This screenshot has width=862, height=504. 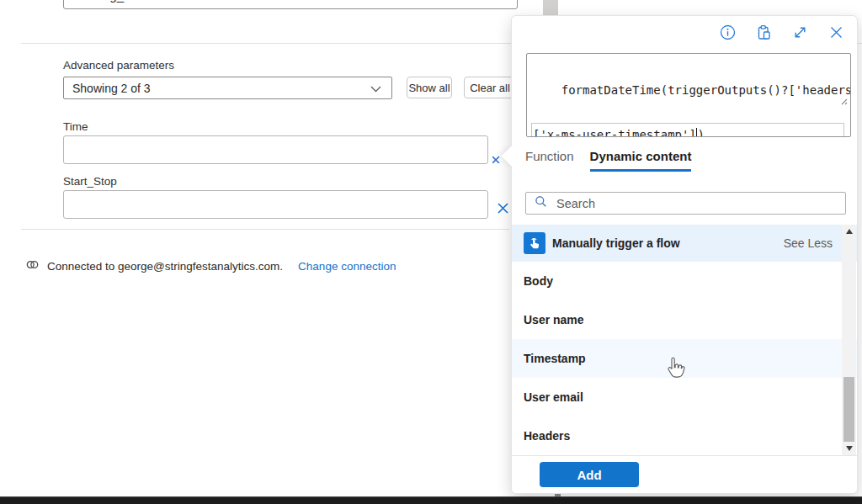 I want to click on footer-divider, so click(x=684, y=456).